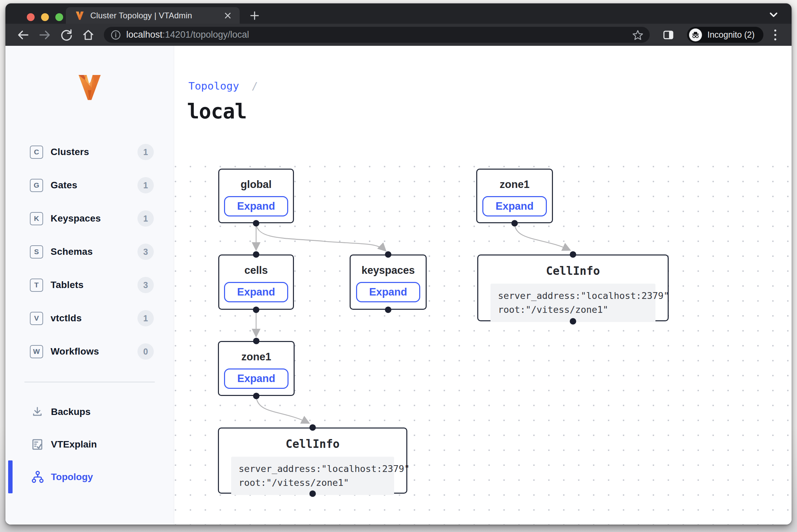 The height and width of the screenshot is (532, 797). I want to click on vtctlds-letter-icon: V, so click(37, 318).